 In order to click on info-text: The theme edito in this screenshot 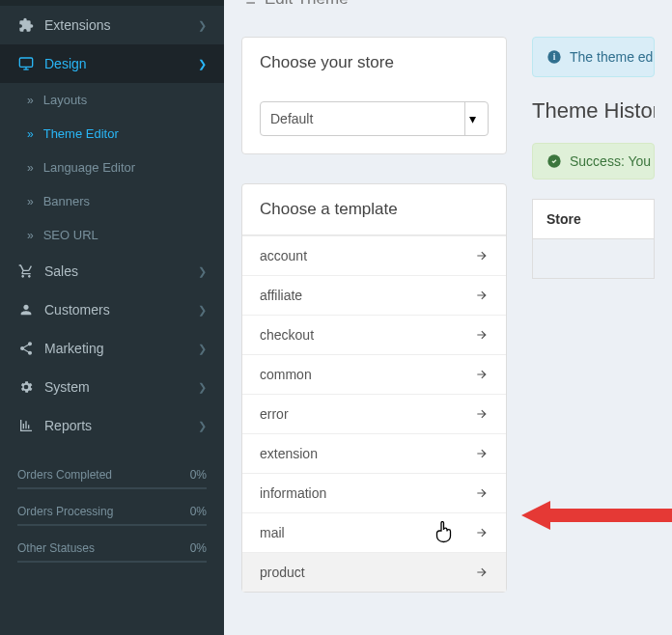, I will do `click(612, 57)`.